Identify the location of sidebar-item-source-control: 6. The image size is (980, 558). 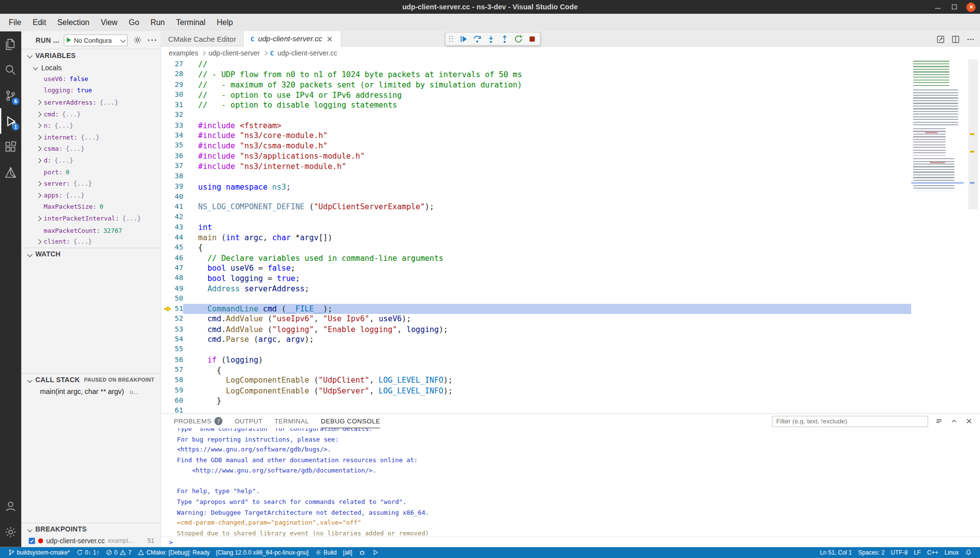
(11, 95).